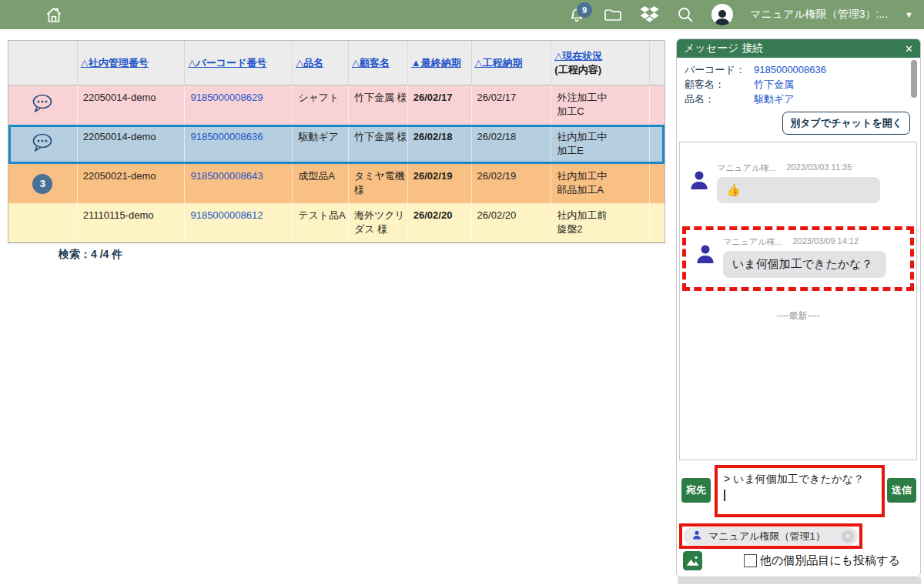  What do you see at coordinates (790, 69) in the screenshot?
I see `barcode-value: 9185000008636` at bounding box center [790, 69].